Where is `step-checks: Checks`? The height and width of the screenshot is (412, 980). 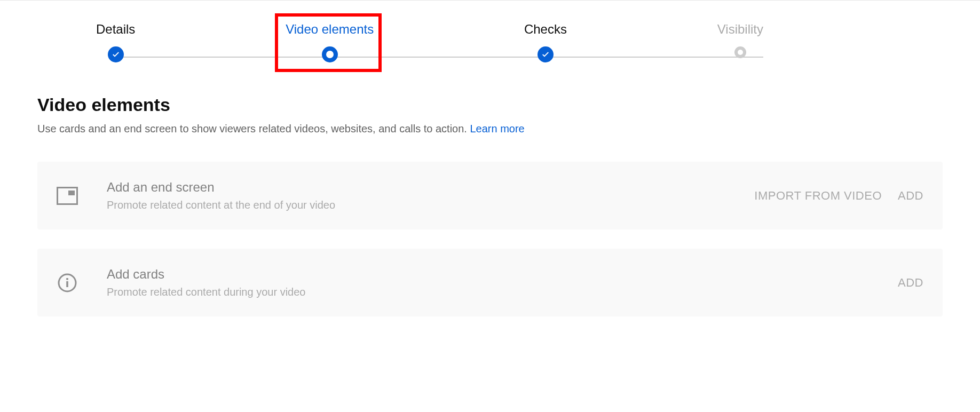
step-checks: Checks is located at coordinates (546, 42).